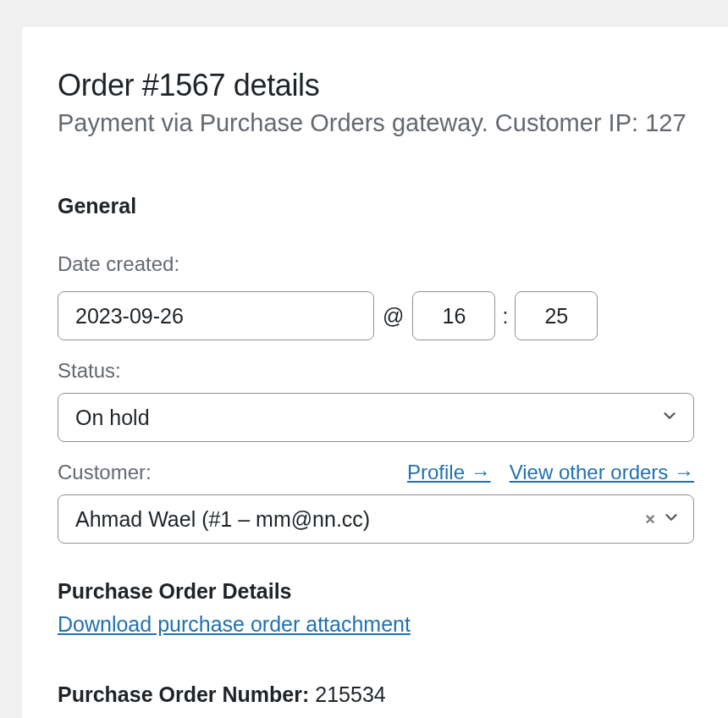 This screenshot has height=718, width=728. I want to click on view-other-orders-link: View other orders →, so click(602, 472).